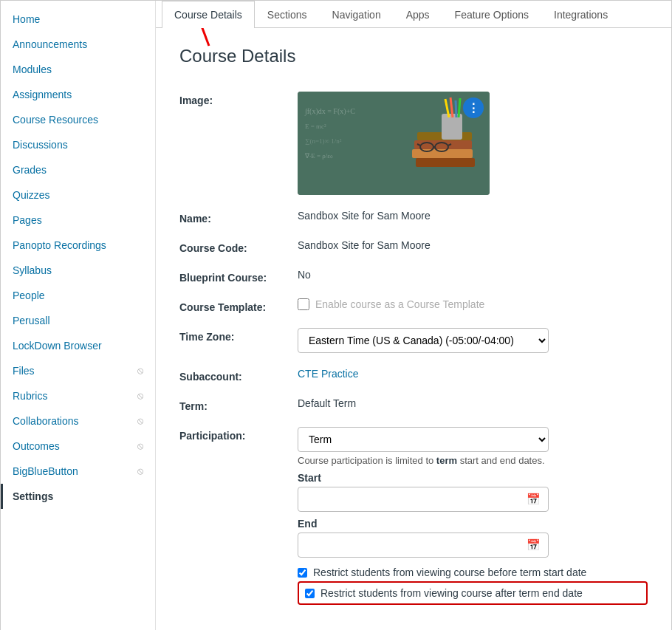  What do you see at coordinates (78, 195) in the screenshot?
I see `sidebar-item-quizzes: Quizzes` at bounding box center [78, 195].